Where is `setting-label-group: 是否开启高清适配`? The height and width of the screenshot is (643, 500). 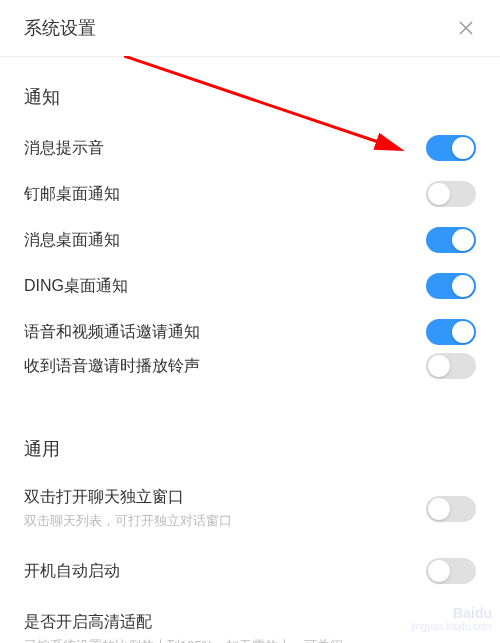
setting-label-group: 是否开启高清适配 is located at coordinates (88, 622).